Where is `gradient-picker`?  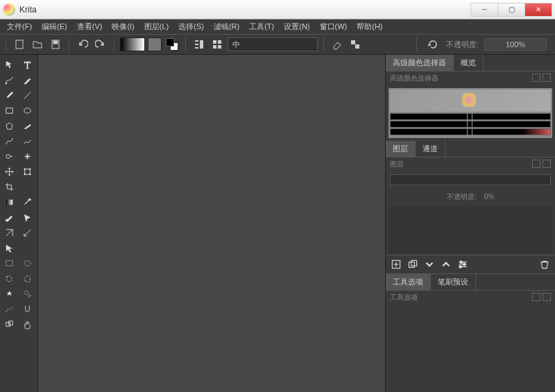 gradient-picker is located at coordinates (133, 44).